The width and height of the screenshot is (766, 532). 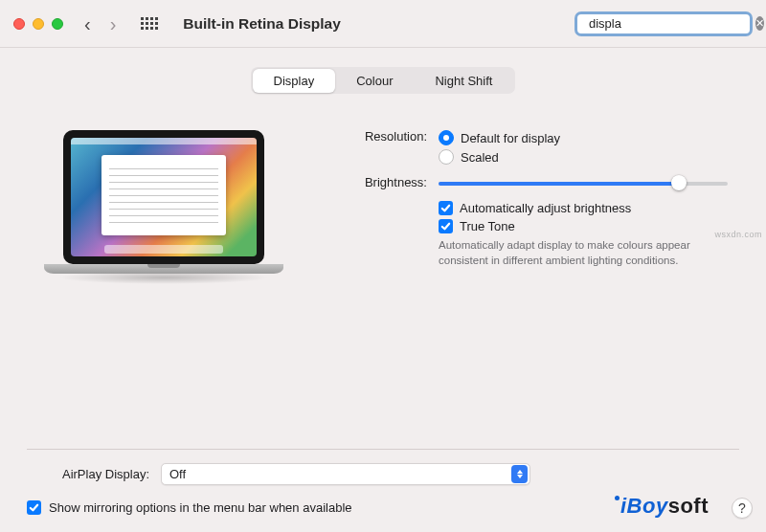 I want to click on auto-brightness-label: Automatically adjust brightness, so click(x=546, y=209).